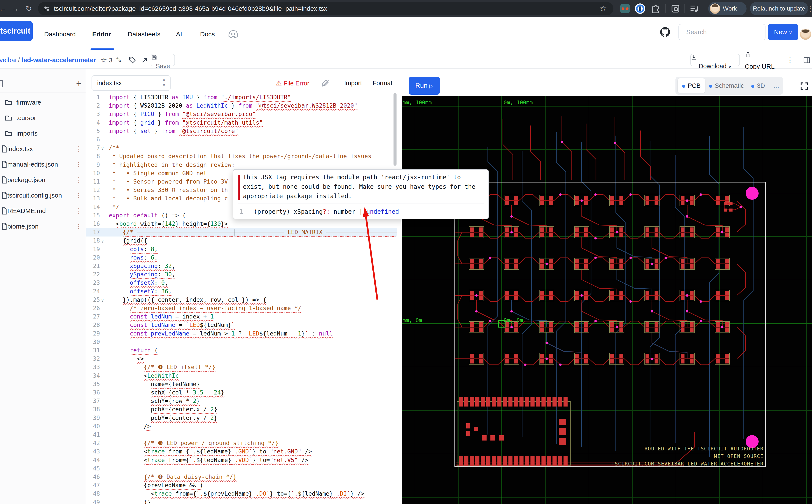 The image size is (812, 504). I want to click on tree-file-index.tsx: index.tsx ⋮, so click(43, 149).